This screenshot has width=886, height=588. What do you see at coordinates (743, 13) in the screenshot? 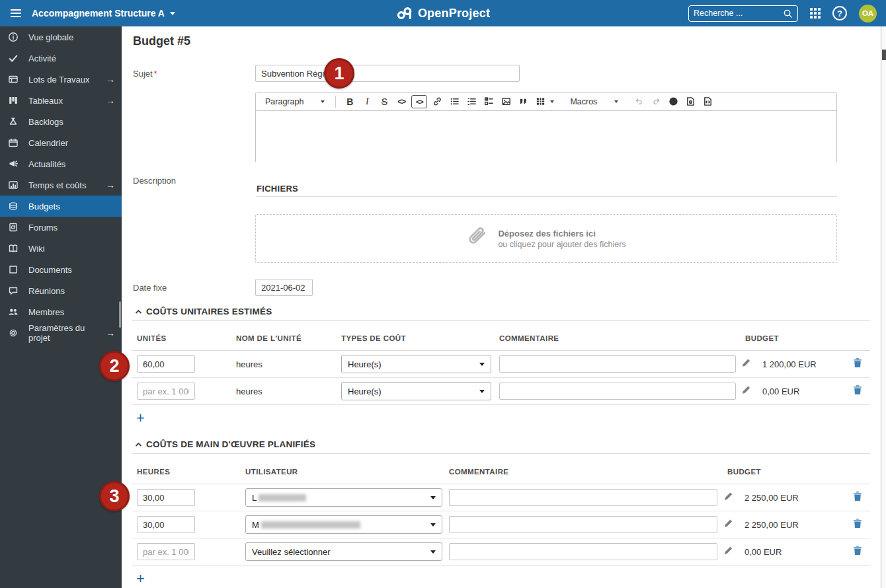
I see `global-search` at bounding box center [743, 13].